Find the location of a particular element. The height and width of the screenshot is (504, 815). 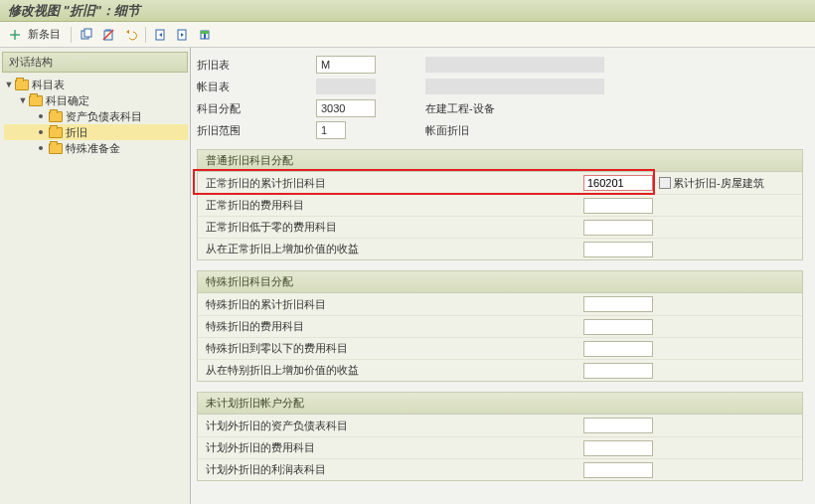

chart-value is located at coordinates (346, 86).